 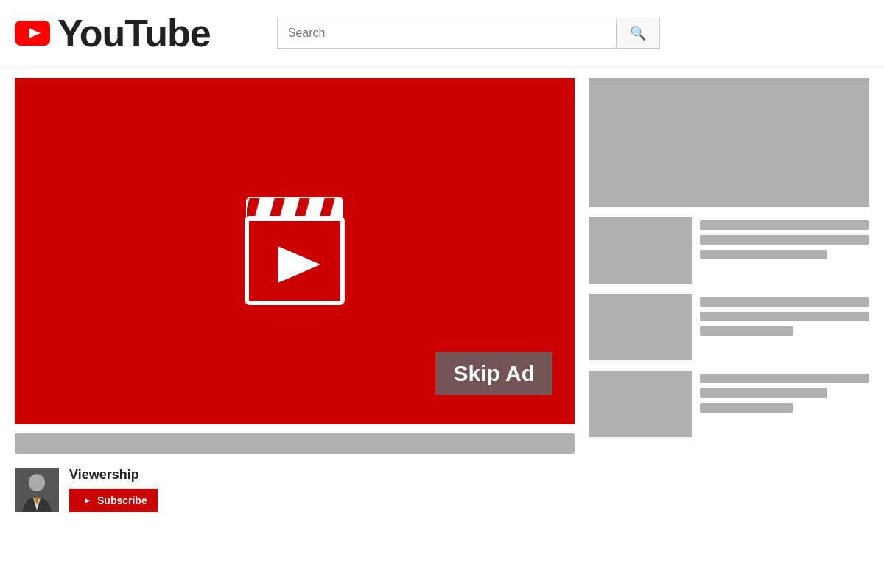 What do you see at coordinates (37, 490) in the screenshot?
I see `avatar-person-icon` at bounding box center [37, 490].